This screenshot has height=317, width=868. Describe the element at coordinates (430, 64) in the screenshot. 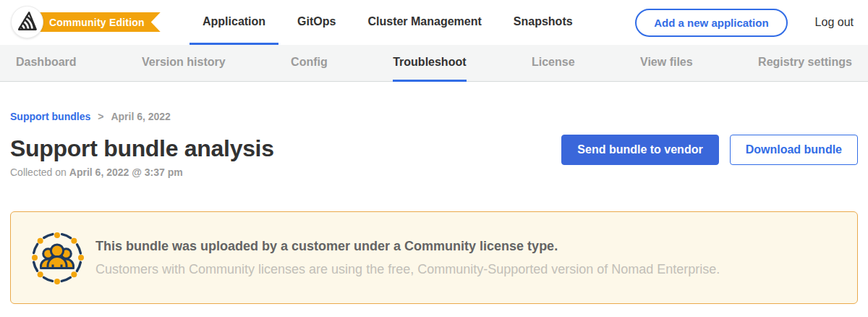

I see `subnav-item-troubleshoot: Troubleshoot` at that location.